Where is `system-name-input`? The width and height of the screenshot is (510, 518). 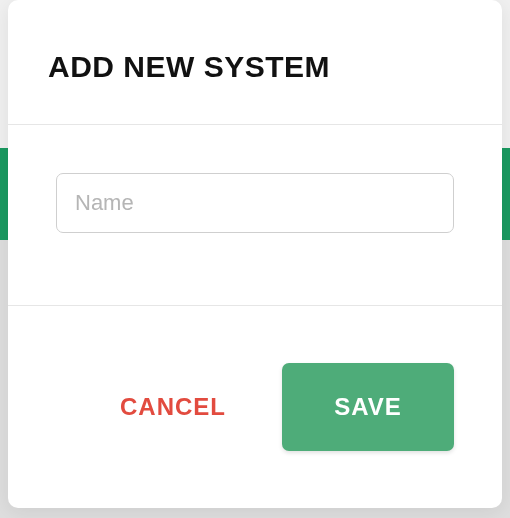 system-name-input is located at coordinates (255, 203).